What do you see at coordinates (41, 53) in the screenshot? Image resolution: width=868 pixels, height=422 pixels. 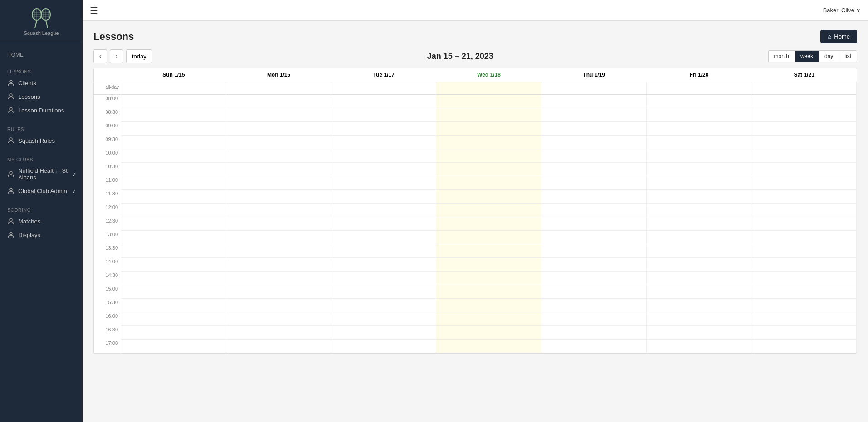 I see `sidebar-item-home: HOME` at bounding box center [41, 53].